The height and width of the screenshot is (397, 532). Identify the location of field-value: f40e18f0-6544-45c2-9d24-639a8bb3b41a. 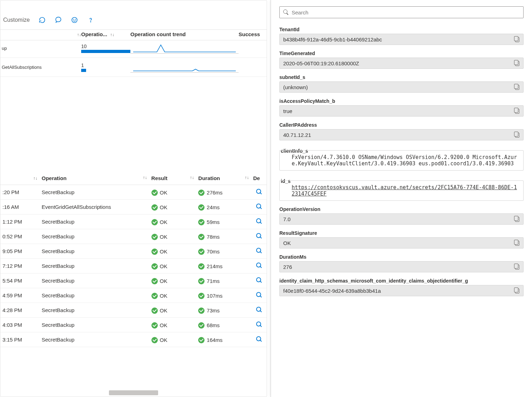
(401, 291).